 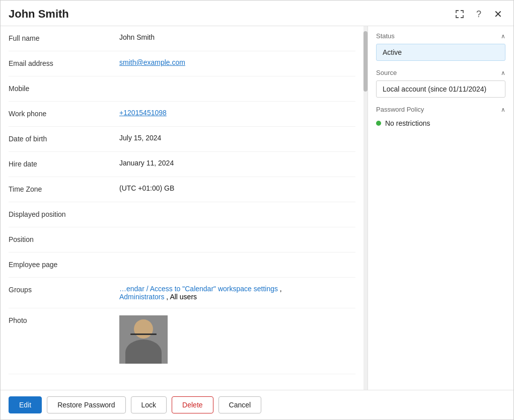 I want to click on field-label-position: Position, so click(x=64, y=239).